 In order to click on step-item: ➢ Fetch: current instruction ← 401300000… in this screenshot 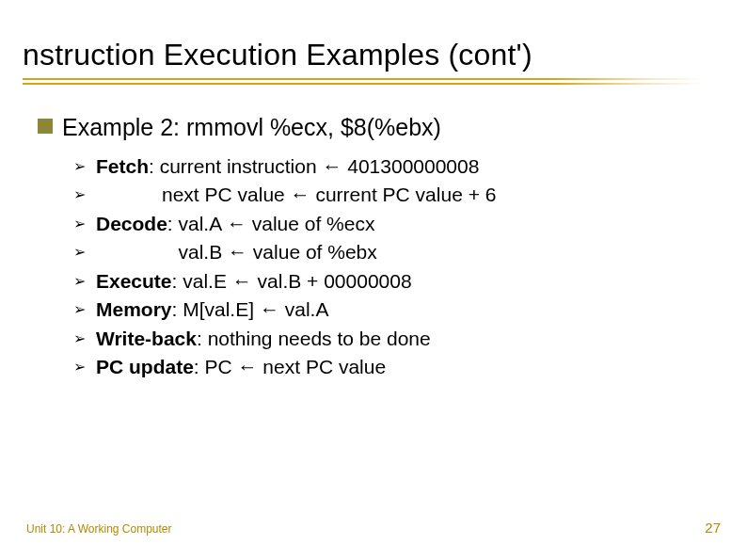, I will do `click(397, 167)`.